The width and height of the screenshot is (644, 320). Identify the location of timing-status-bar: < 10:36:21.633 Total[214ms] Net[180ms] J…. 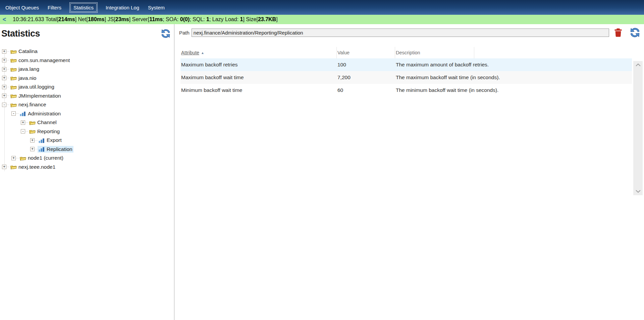
(322, 19).